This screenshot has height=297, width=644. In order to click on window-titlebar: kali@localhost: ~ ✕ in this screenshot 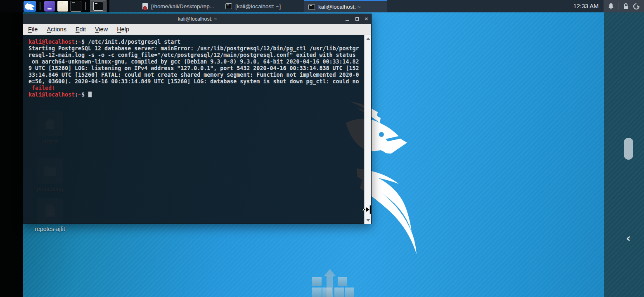, I will do `click(197, 19)`.